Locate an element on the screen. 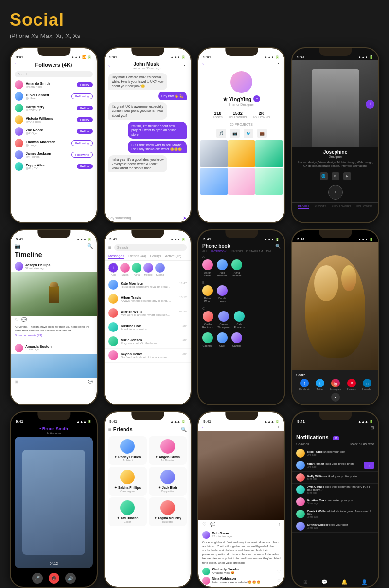 This screenshot has height=588, width=389. add-icon: + is located at coordinates (113, 268).